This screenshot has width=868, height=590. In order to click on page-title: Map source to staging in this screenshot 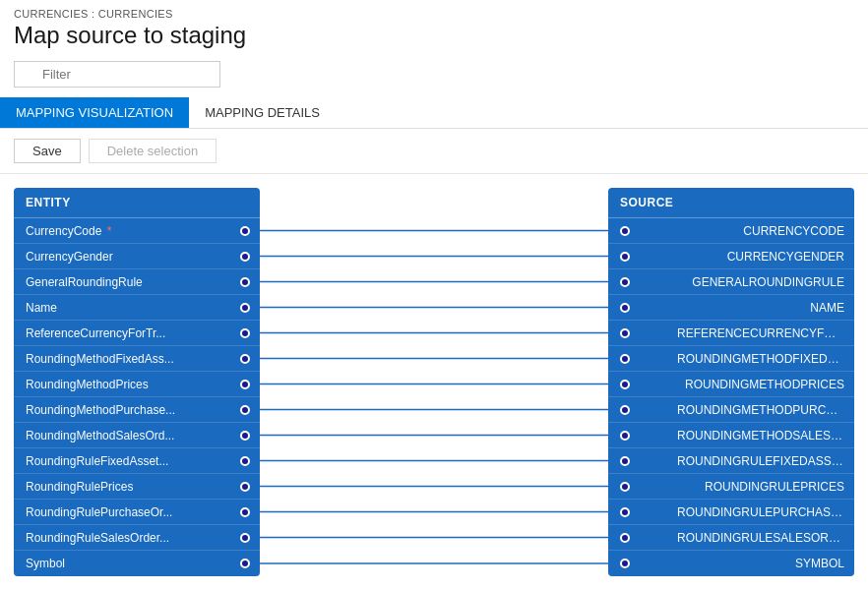, I will do `click(434, 35)`.